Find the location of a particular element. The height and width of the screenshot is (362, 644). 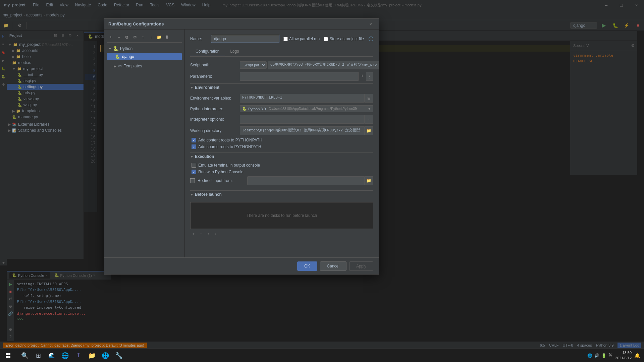

parameters-browse: ⋮ is located at coordinates (370, 76).